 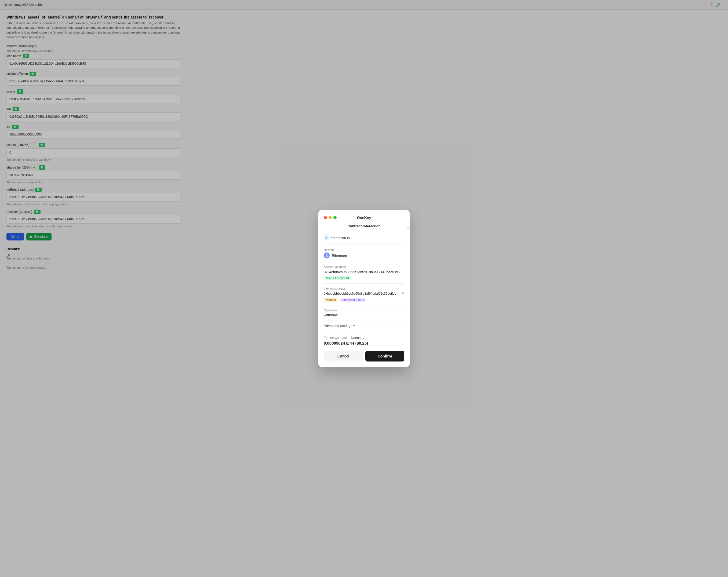 What do you see at coordinates (409, 228) in the screenshot?
I see `modal-close-btn: ×` at bounding box center [409, 228].